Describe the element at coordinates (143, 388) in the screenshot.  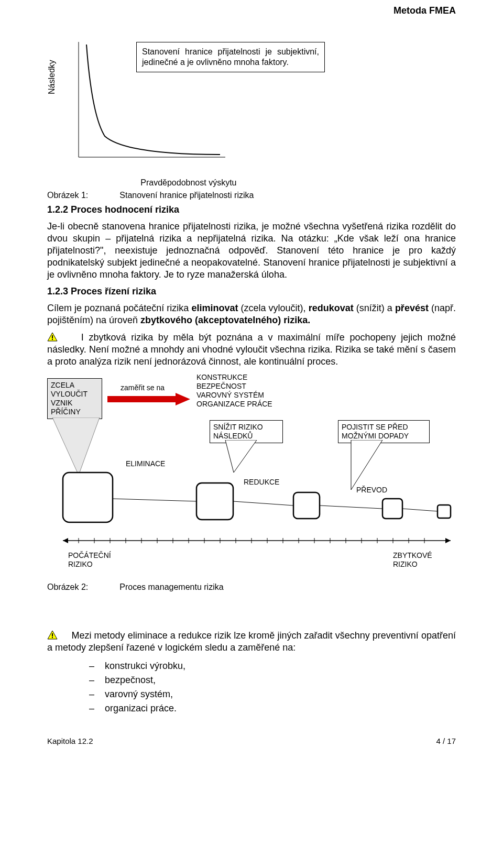
I see `label-zamerit: zaměřit se na` at that location.